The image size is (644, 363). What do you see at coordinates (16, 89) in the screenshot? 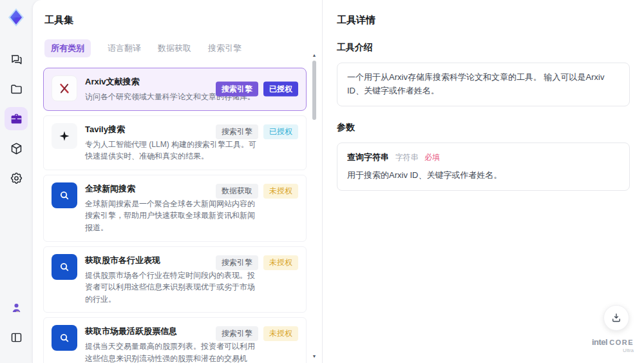
I see `folder-icon` at bounding box center [16, 89].